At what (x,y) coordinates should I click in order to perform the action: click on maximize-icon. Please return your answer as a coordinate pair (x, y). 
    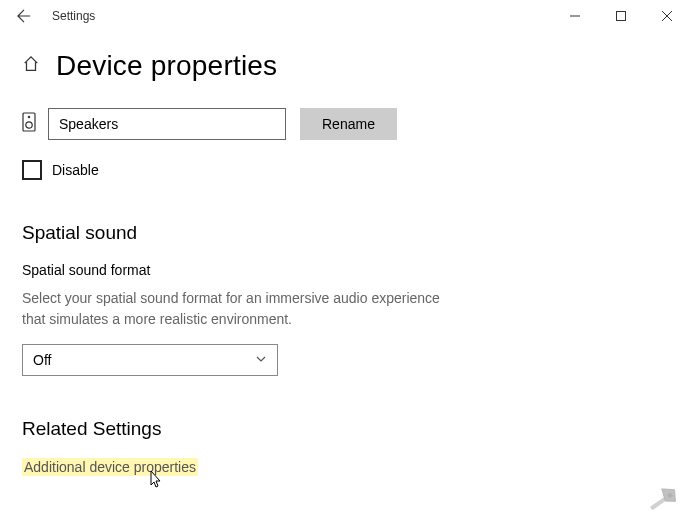
    Looking at the image, I should click on (621, 16).